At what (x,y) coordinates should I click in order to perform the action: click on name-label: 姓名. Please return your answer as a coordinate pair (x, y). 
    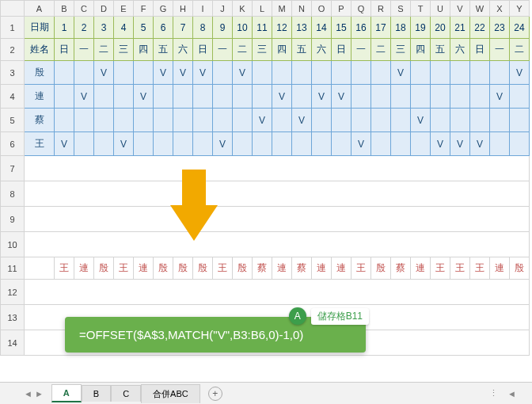
    Looking at the image, I should click on (40, 50).